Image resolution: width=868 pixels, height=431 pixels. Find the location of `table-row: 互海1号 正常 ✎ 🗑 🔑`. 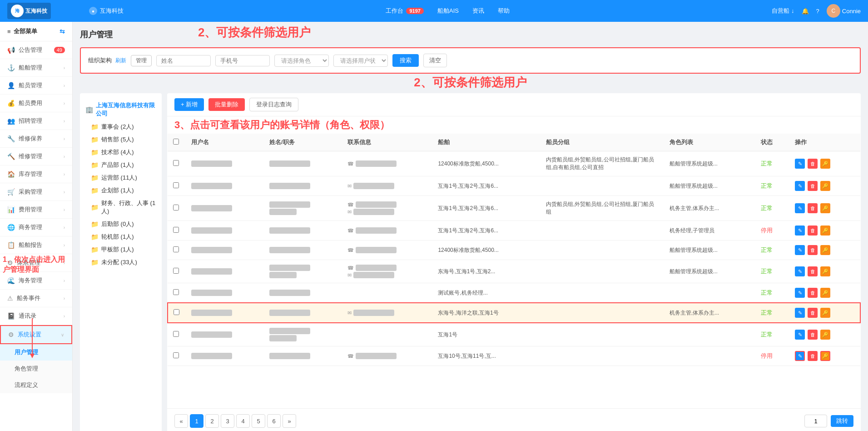

table-row: 互海1号 正常 ✎ 🗑 🔑 is located at coordinates (514, 335).